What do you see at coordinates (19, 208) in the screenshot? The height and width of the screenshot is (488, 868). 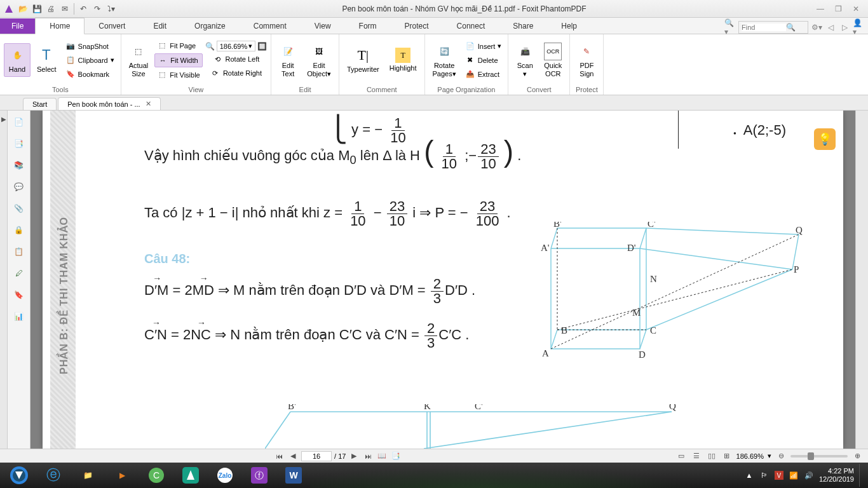 I see `attachments-panel-icon: 📎` at bounding box center [19, 208].